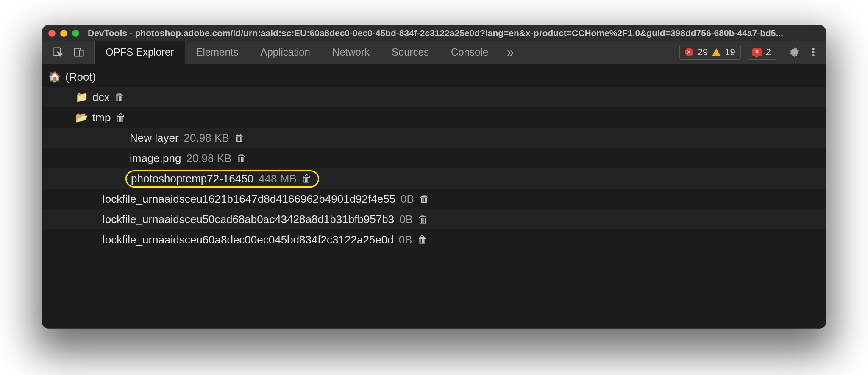 This screenshot has height=375, width=868. Describe the element at coordinates (410, 52) in the screenshot. I see `tab-label: Sources` at that location.